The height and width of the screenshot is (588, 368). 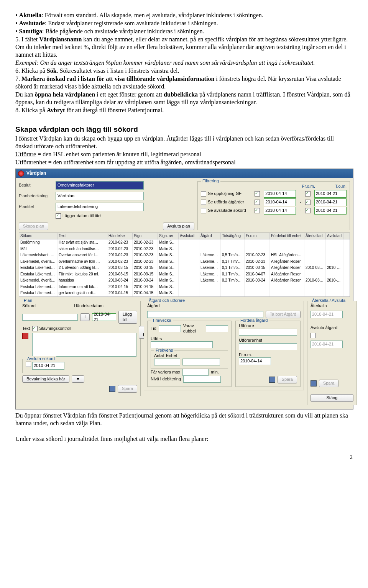 What do you see at coordinates (36, 196) in the screenshot?
I see `label-planbeteckning: Planbeteckning` at bounding box center [36, 196].